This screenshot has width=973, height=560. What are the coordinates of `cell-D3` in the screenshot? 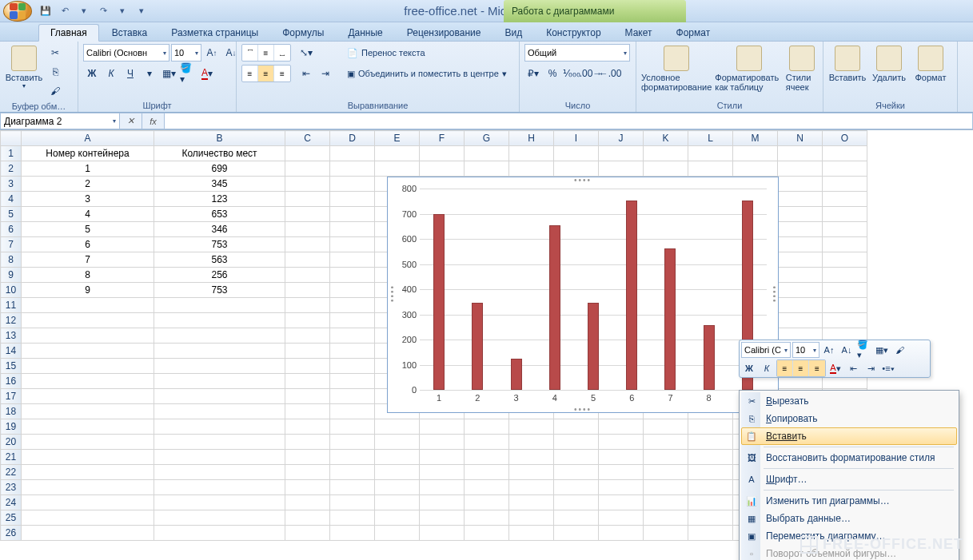 It's located at (353, 184).